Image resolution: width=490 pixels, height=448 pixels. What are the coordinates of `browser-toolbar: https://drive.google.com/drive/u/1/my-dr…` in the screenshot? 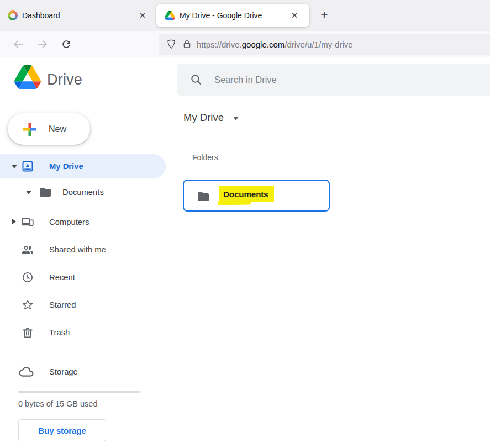 It's located at (245, 44).